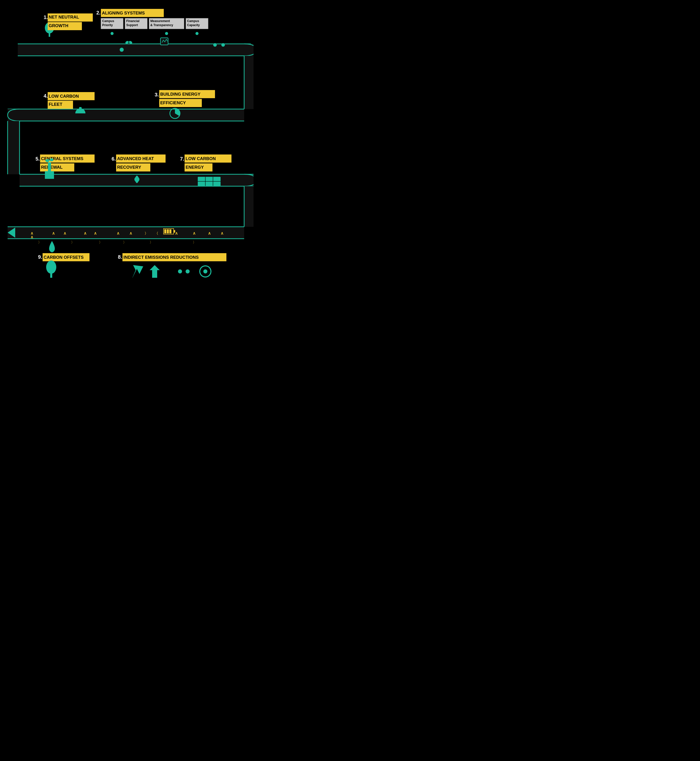 The image size is (700, 761). Describe the element at coordinates (58, 26) in the screenshot. I see `svg-text: GROWTH` at that location.